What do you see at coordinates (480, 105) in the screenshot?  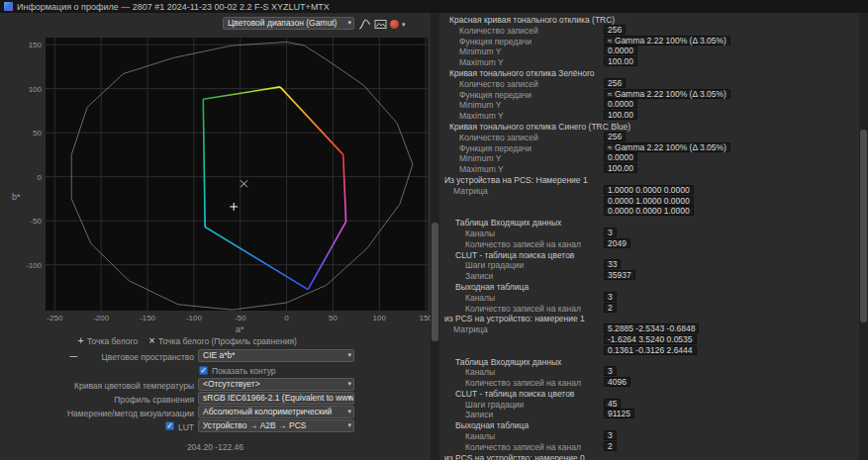 I see `info-label: Minimum Y` at bounding box center [480, 105].